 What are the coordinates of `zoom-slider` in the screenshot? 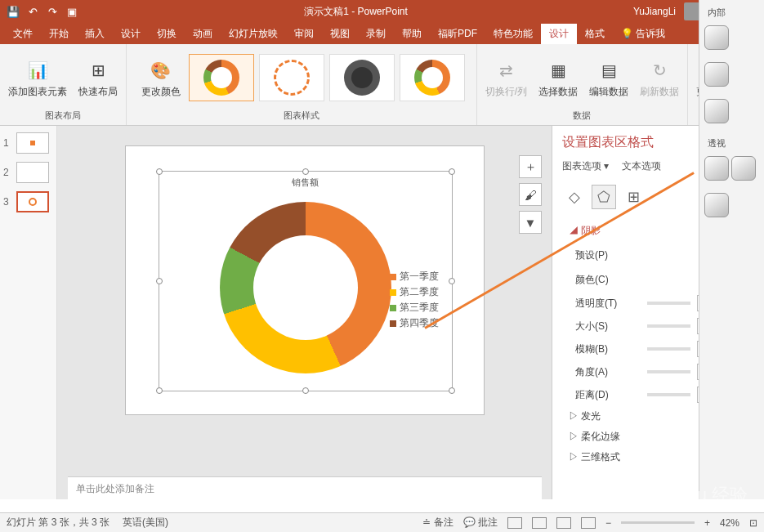 It's located at (658, 523).